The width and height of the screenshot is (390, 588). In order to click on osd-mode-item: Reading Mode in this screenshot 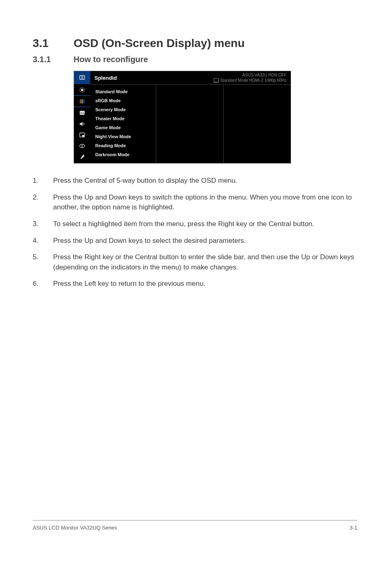, I will do `click(123, 146)`.